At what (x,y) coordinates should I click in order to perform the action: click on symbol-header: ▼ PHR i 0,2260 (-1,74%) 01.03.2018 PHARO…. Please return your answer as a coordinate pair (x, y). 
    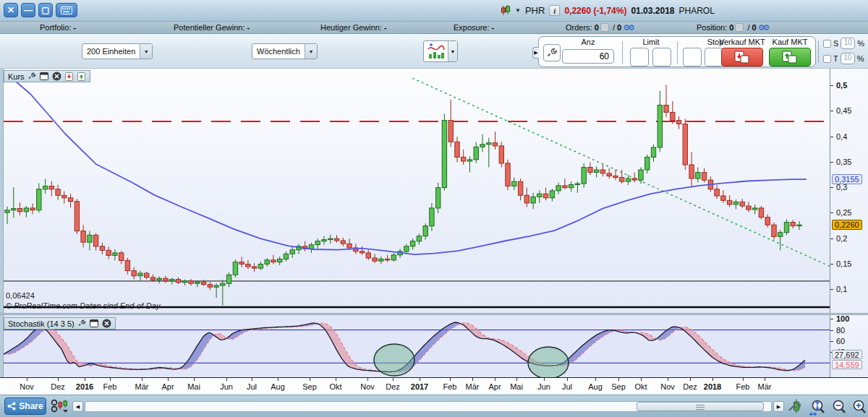
    Looking at the image, I should click on (608, 10).